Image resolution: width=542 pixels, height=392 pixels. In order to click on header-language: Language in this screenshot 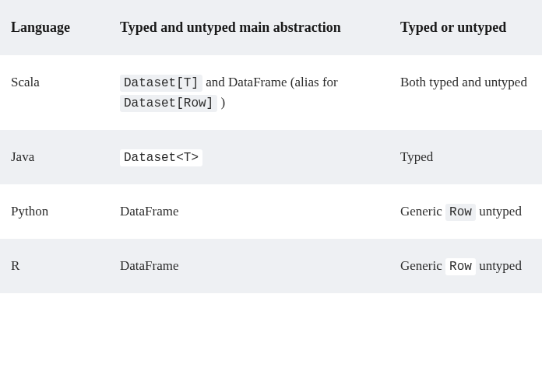, I will do `click(55, 28)`.